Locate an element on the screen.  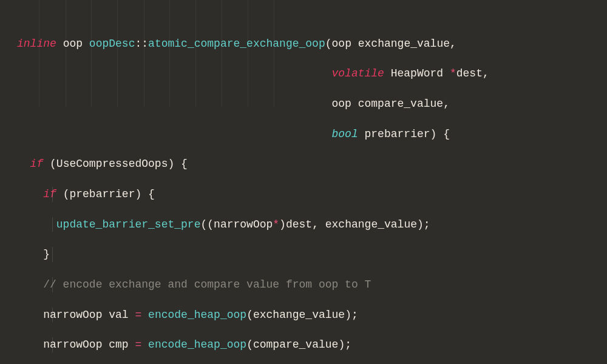
code-line-7: update_barrier_set_pre((narrowOop*)dest,… is located at coordinates (308, 224).